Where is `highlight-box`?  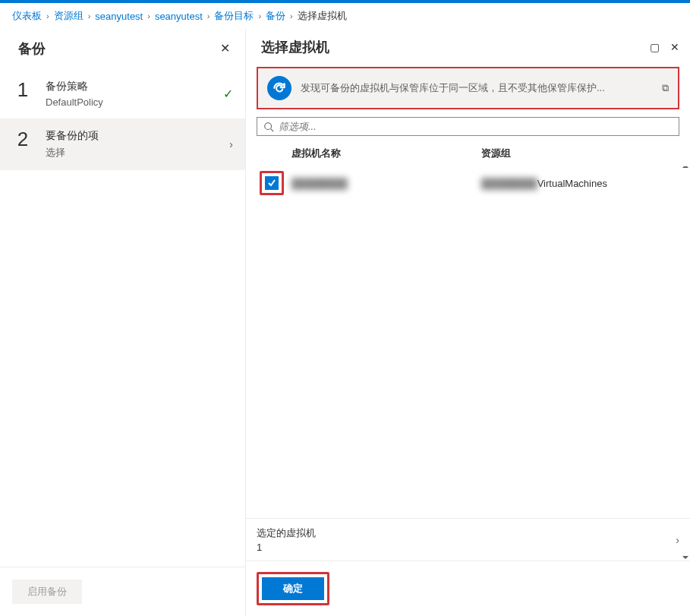 highlight-box is located at coordinates (272, 183).